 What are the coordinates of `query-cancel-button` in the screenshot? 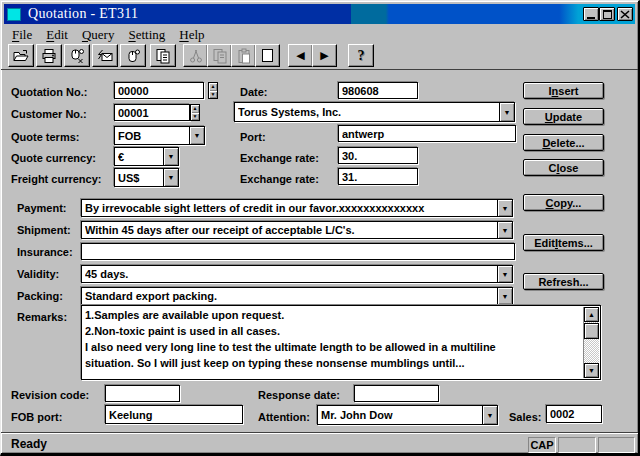 It's located at (77, 56).